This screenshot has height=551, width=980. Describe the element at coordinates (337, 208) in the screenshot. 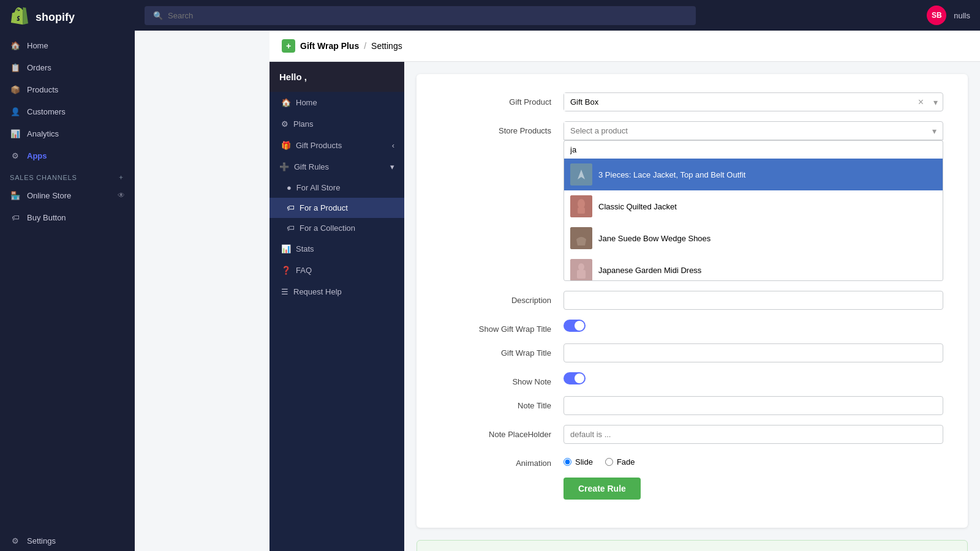

I see `sub-nav-gift-rules-children: ● For All Store 🏷 For a Product 🏷 For a …` at that location.